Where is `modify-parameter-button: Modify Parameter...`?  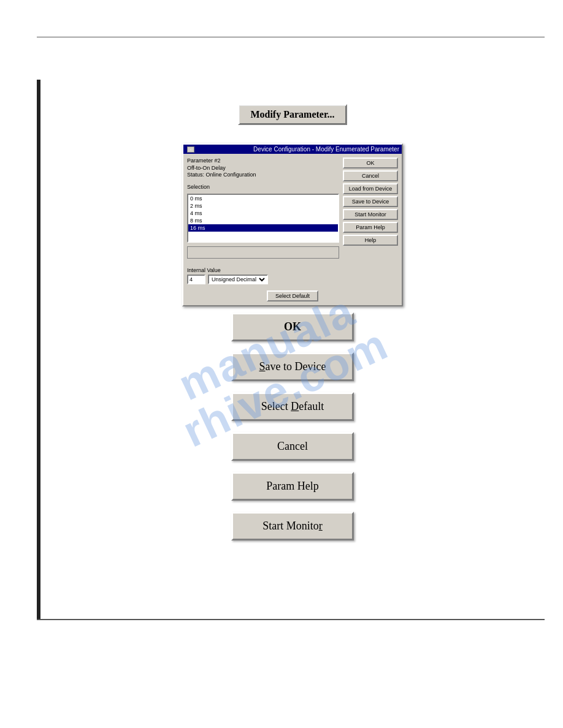 modify-parameter-button: Modify Parameter... is located at coordinates (292, 115).